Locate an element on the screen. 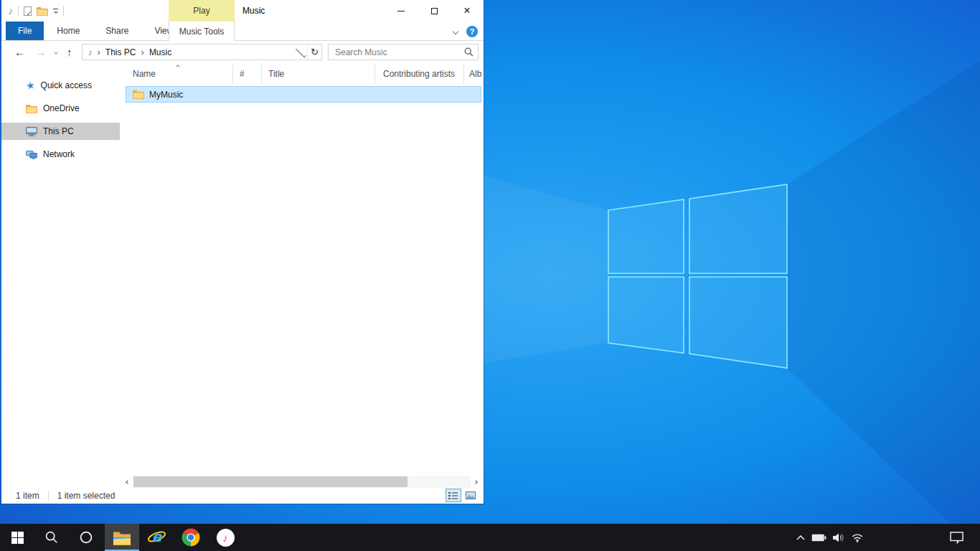  windows-start-icon is located at coordinates (17, 538).